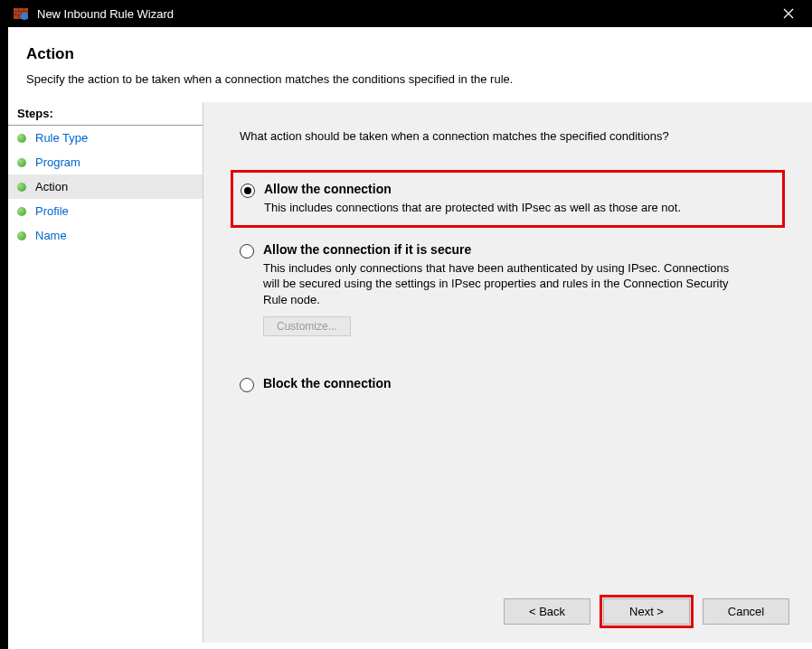 Image resolution: width=812 pixels, height=649 pixels. Describe the element at coordinates (105, 163) in the screenshot. I see `sidebar-item-program: Program` at that location.